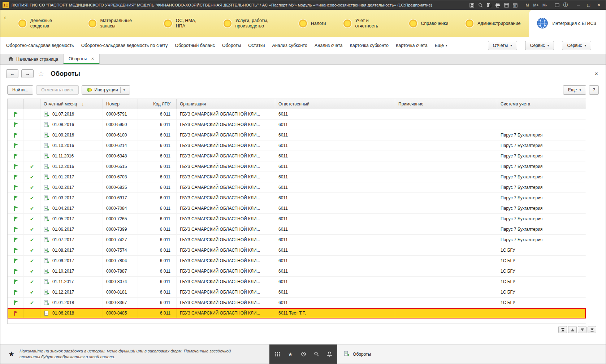 This screenshot has width=606, height=364. I want to click on ribbon-section: Услуги, работы, производство, so click(253, 23).